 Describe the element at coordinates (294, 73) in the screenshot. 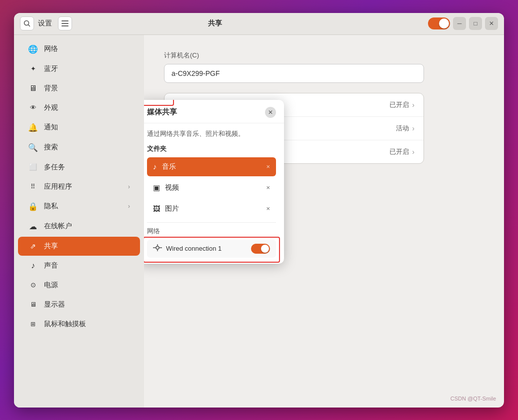

I see `computer-name-input` at that location.